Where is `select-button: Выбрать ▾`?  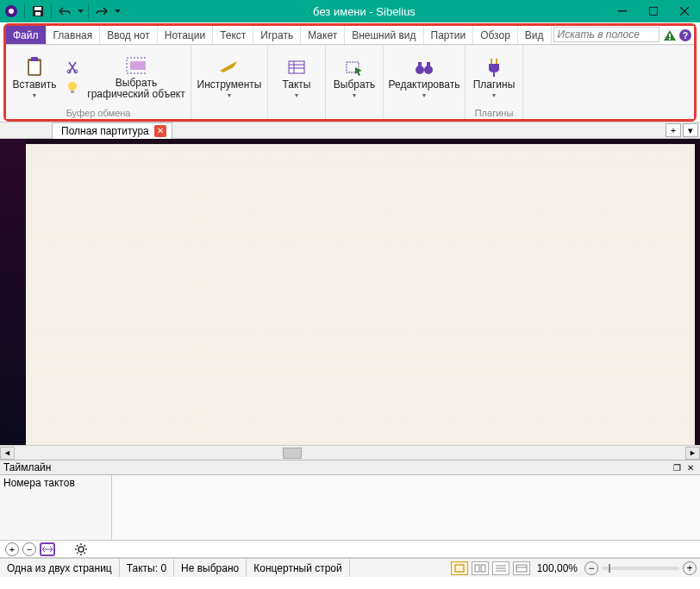 select-button: Выбрать ▾ is located at coordinates (354, 78).